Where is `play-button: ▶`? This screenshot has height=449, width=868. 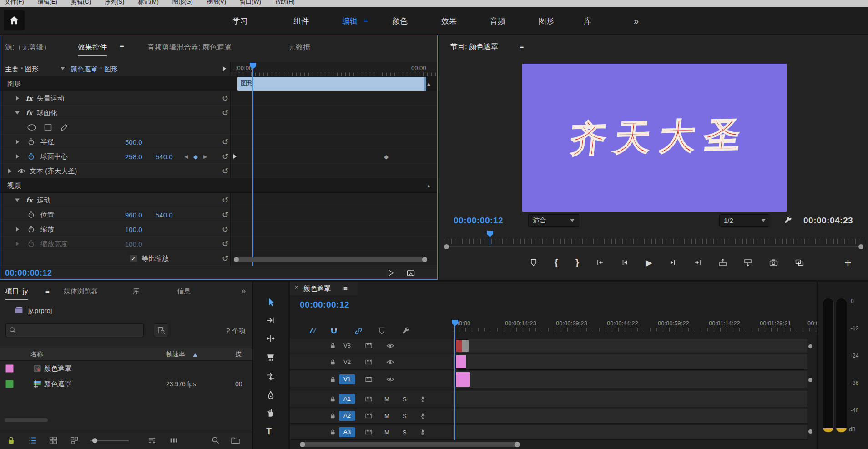
play-button: ▶ is located at coordinates (649, 263).